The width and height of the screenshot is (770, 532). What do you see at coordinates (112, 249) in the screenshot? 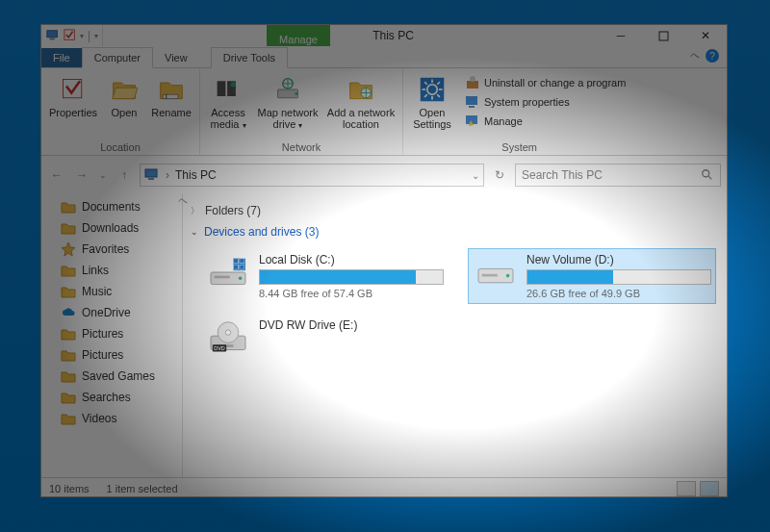
I see `nav-item: Favorites` at bounding box center [112, 249].